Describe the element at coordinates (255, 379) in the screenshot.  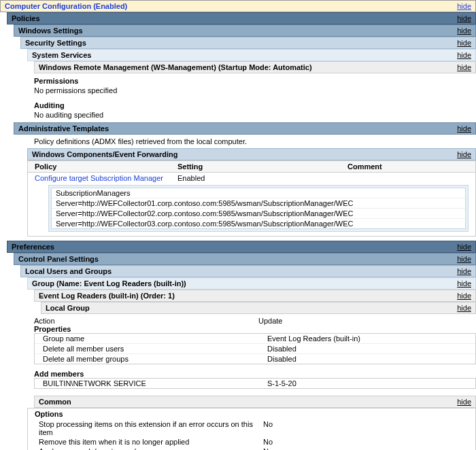
I see `add-members-block: Add members BUILTIN\NETWORK SERVICE S-1-…` at that location.